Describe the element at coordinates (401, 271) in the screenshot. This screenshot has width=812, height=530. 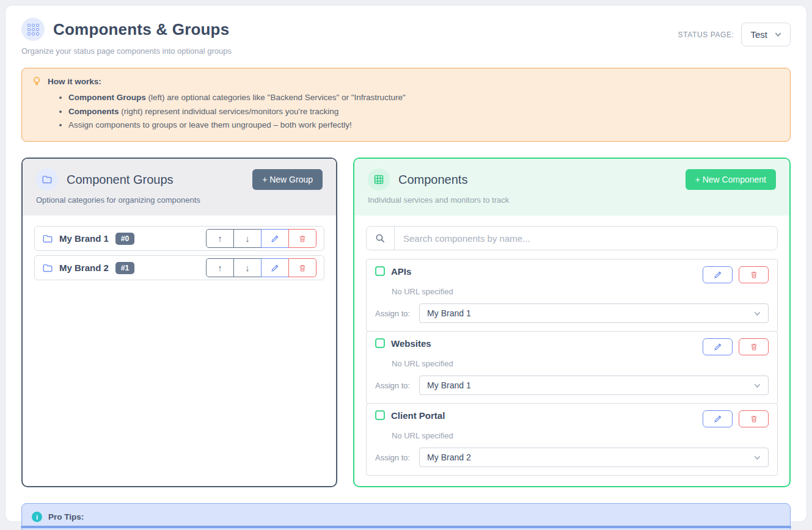
I see `component-name: APIs` at that location.